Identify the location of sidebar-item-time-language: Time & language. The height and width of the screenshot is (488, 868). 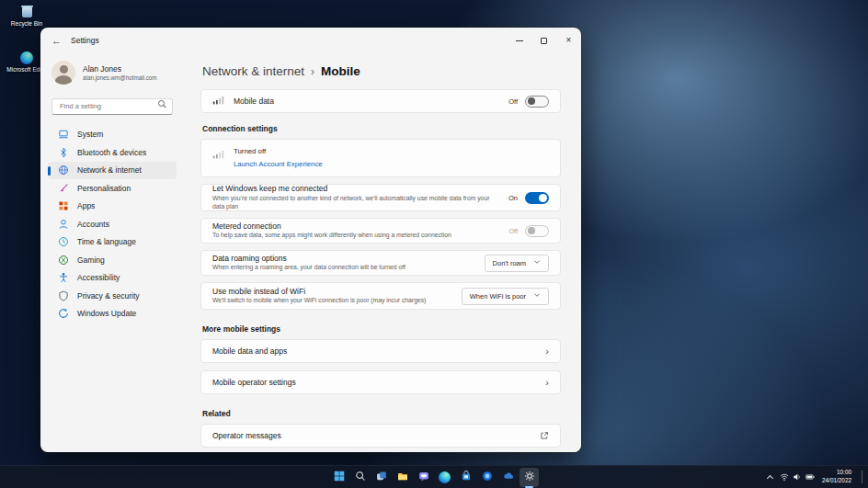
(112, 243).